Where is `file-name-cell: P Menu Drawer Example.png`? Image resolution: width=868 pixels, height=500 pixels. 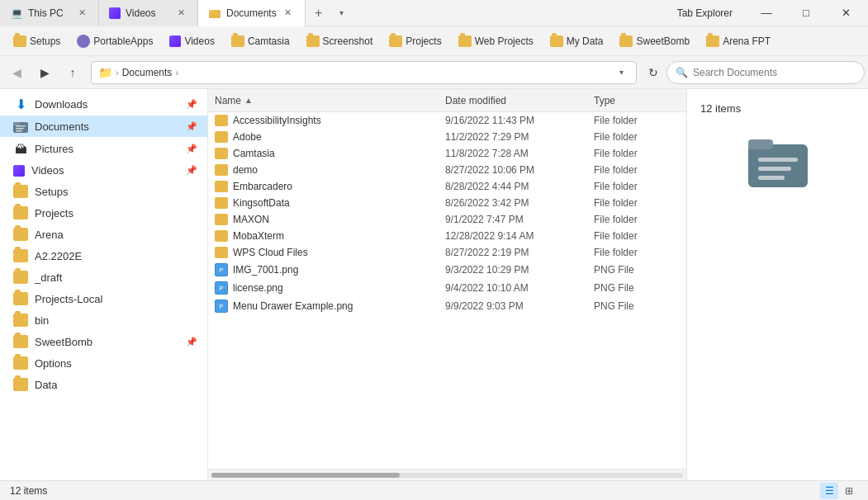
file-name-cell: P Menu Drawer Example.png is located at coordinates (324, 306).